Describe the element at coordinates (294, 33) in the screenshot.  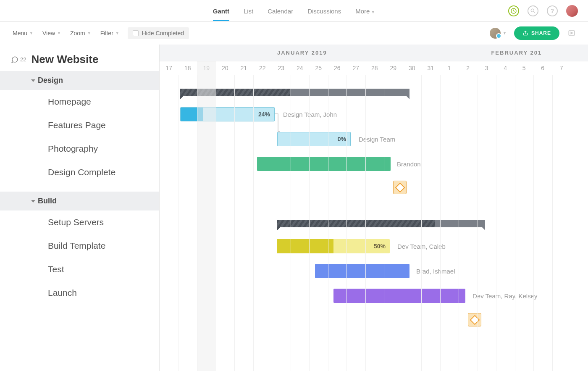
I see `toolbar: Menu▼ View▼ Zoom▼ Filter▼ Hide Completed…` at that location.